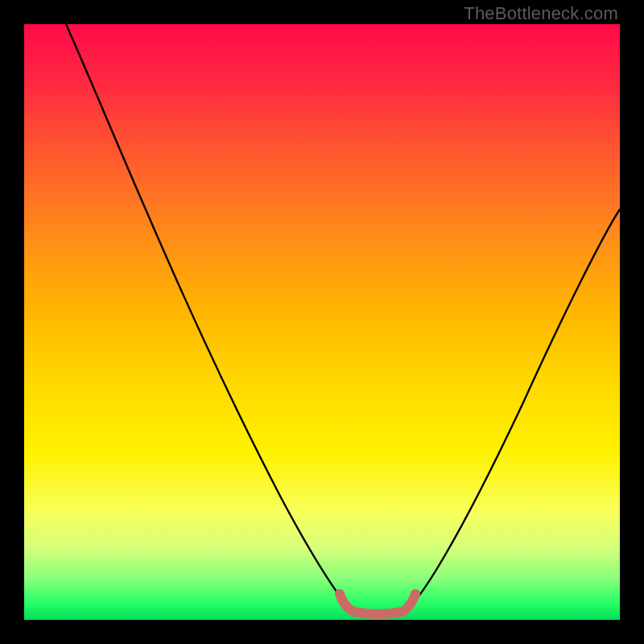 Image resolution: width=644 pixels, height=644 pixels. What do you see at coordinates (378, 604) in the screenshot?
I see `valley-highlight` at bounding box center [378, 604].